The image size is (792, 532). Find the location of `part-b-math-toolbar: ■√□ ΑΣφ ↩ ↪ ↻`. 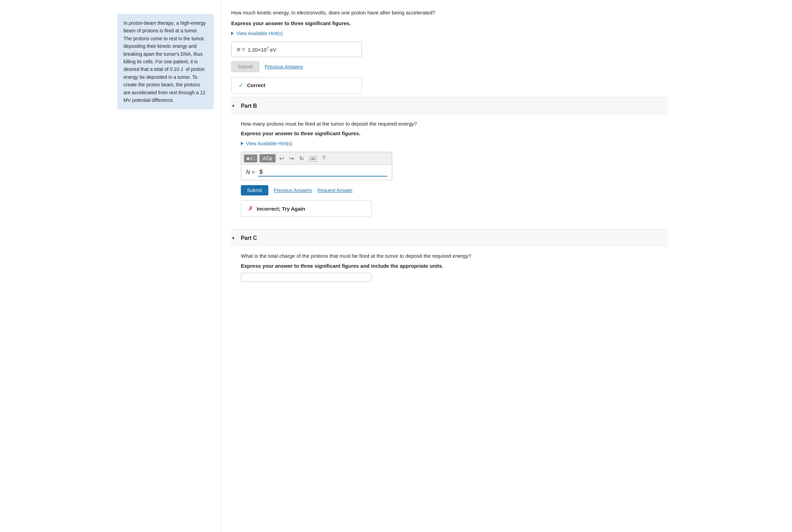

part-b-math-toolbar: ■√□ ΑΣφ ↩ ↪ ↻ is located at coordinates (317, 158).